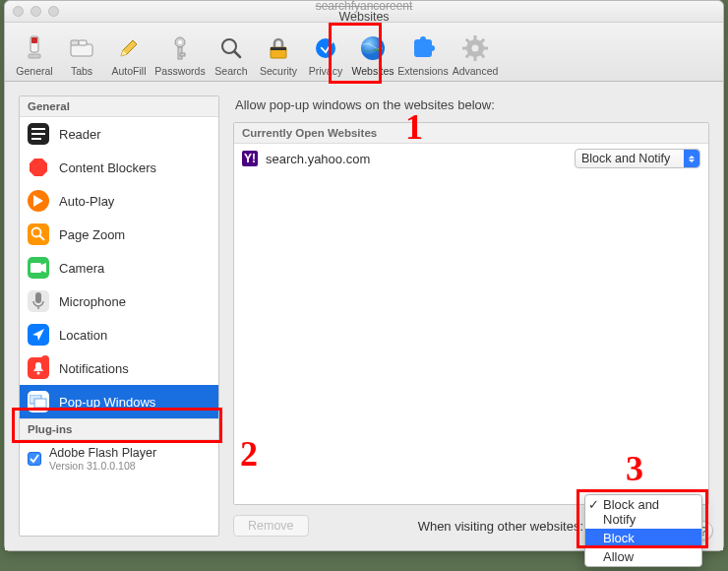  Describe the element at coordinates (119, 201) in the screenshot. I see `sidebar-item-auto-play: Auto-Play` at that location.